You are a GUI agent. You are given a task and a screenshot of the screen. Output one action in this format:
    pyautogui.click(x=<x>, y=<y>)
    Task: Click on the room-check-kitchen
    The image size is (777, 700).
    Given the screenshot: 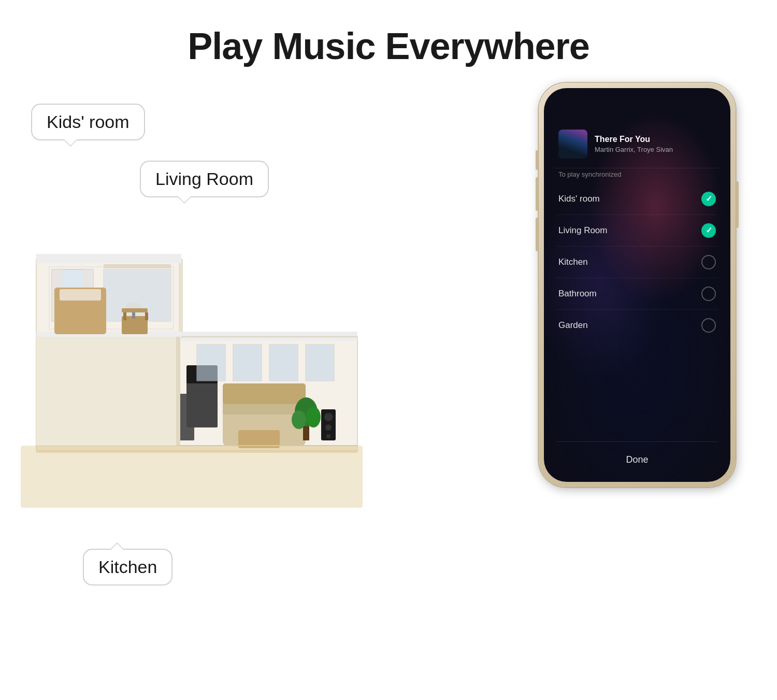 What is the action you would take?
    pyautogui.click(x=709, y=262)
    